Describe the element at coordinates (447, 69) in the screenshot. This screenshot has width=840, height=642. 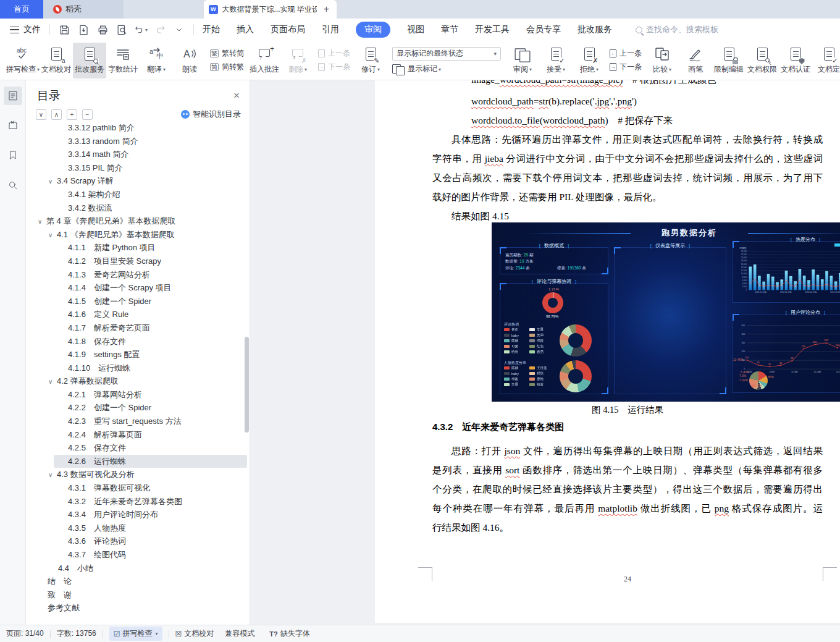
I see `show-markup-button: 显示标记` at that location.